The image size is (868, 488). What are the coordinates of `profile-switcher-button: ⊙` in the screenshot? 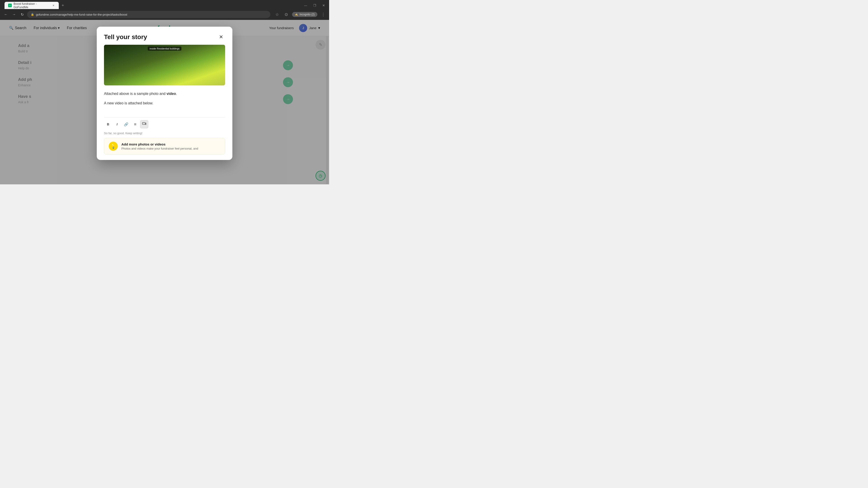 It's located at (286, 14).